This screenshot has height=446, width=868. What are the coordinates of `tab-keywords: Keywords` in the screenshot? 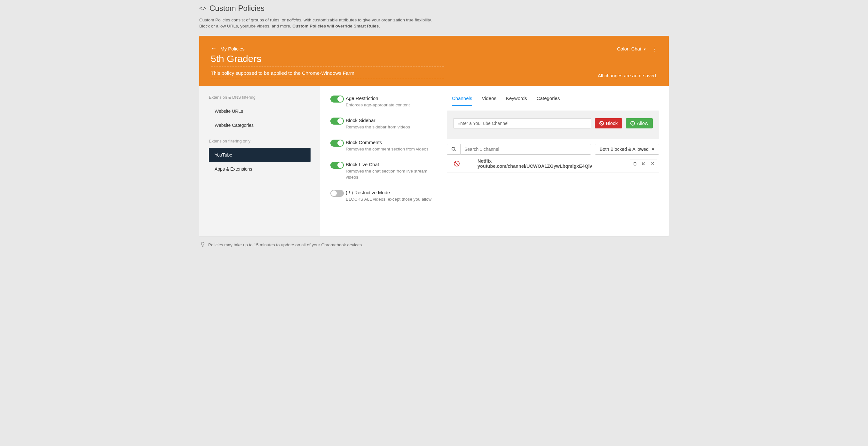 It's located at (517, 101).